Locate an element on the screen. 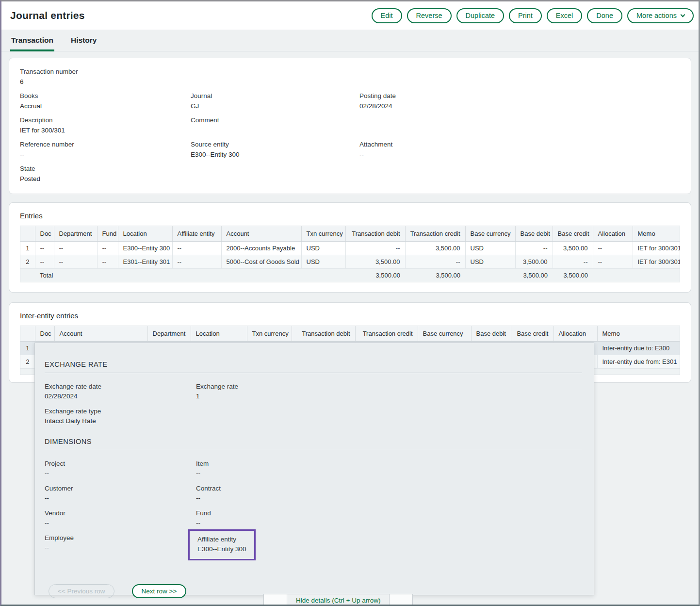 The image size is (700, 606). field-label: State is located at coordinates (105, 169).